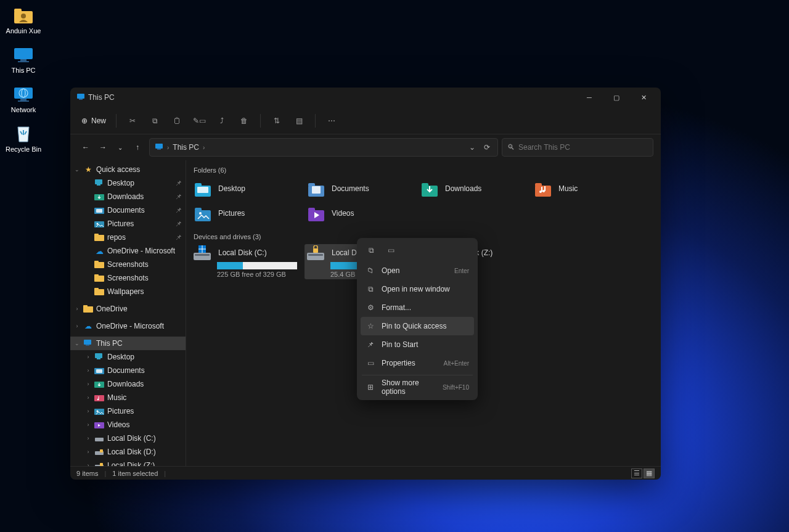 The height and width of the screenshot is (532, 789). I want to click on details-view-button: ☰, so click(637, 473).